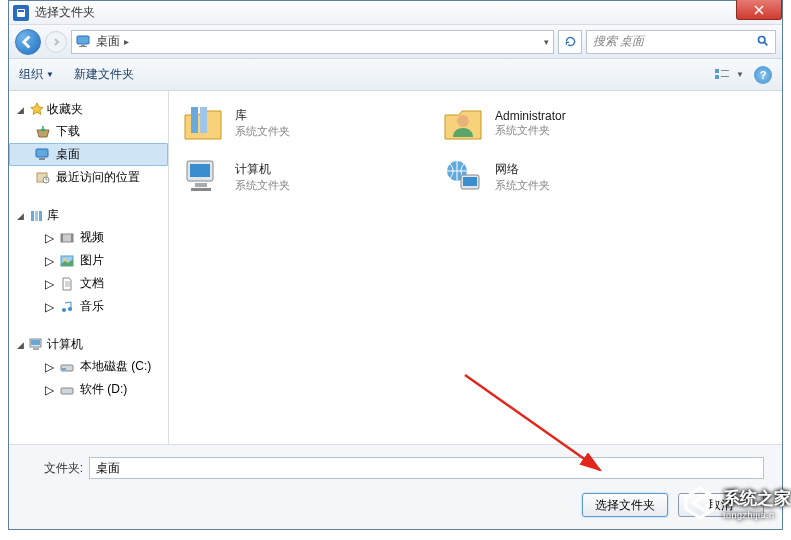 This screenshot has width=791, height=540. I want to click on search-box: 搜索 桌面, so click(681, 42).